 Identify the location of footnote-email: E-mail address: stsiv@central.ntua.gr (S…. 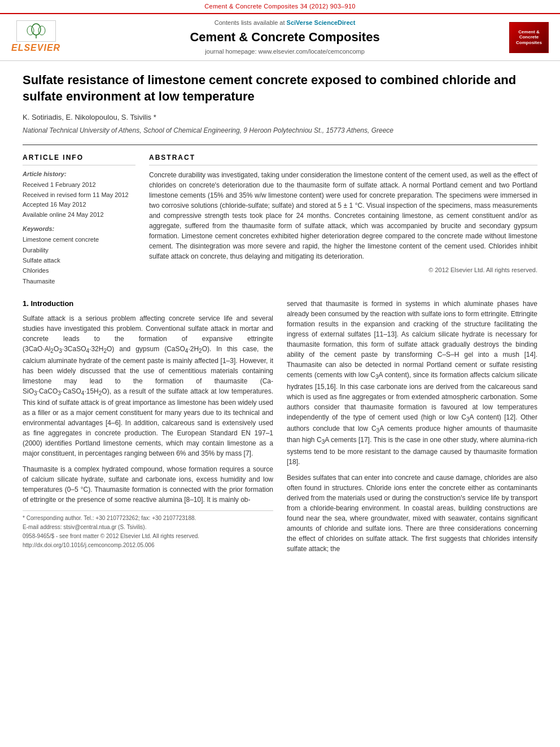
(148, 527).